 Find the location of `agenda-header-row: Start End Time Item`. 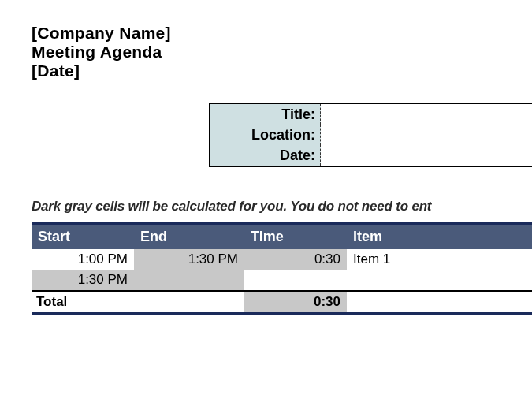

agenda-header-row: Start End Time Item is located at coordinates (282, 237).